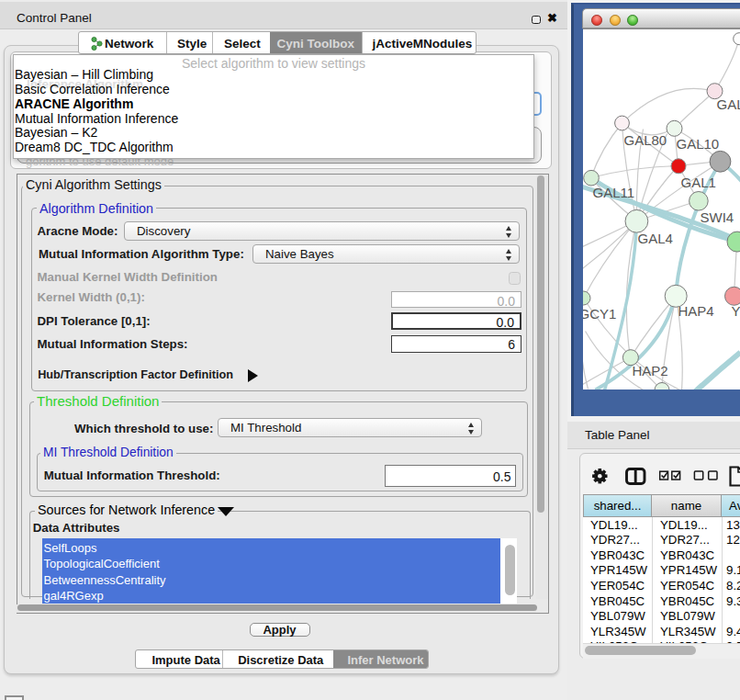 This screenshot has height=700, width=740. I want to click on svg-text: GAL80, so click(645, 140).